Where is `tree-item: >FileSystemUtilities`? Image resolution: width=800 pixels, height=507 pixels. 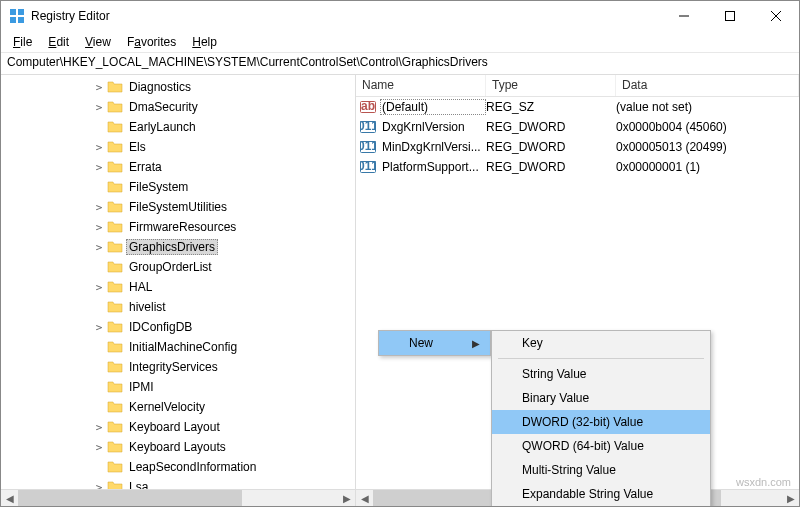 tree-item: >FileSystemUtilities is located at coordinates (178, 207).